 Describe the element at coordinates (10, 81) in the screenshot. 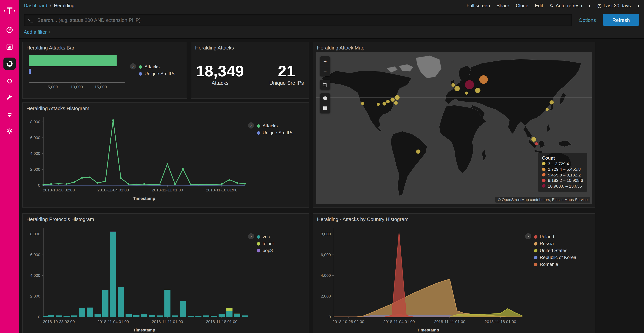

I see `sidebar-item-honeypot` at that location.